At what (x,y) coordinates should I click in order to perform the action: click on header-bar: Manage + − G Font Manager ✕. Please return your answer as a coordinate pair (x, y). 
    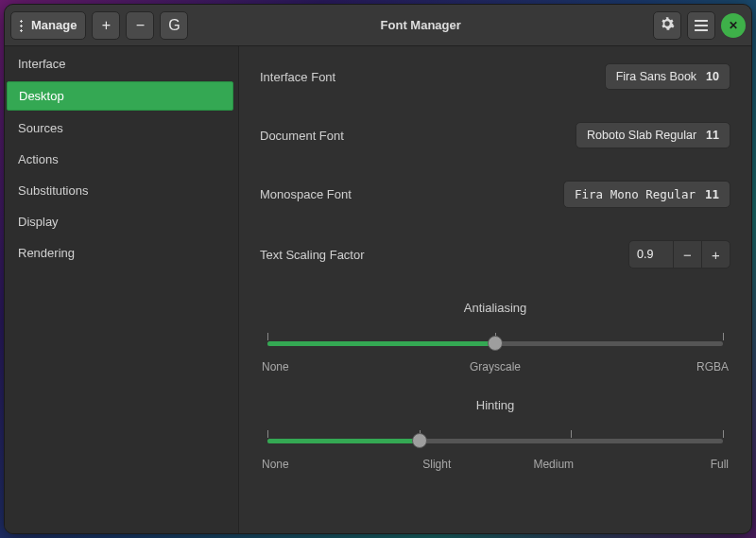
    Looking at the image, I should click on (378, 26).